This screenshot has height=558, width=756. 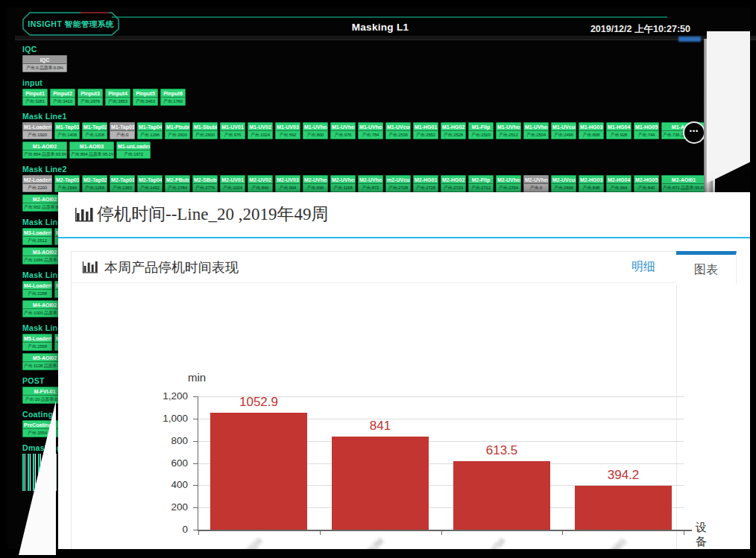 What do you see at coordinates (591, 183) in the screenshot?
I see `equipment-tile-m2-hg03: M2-HG03产出:848` at bounding box center [591, 183].